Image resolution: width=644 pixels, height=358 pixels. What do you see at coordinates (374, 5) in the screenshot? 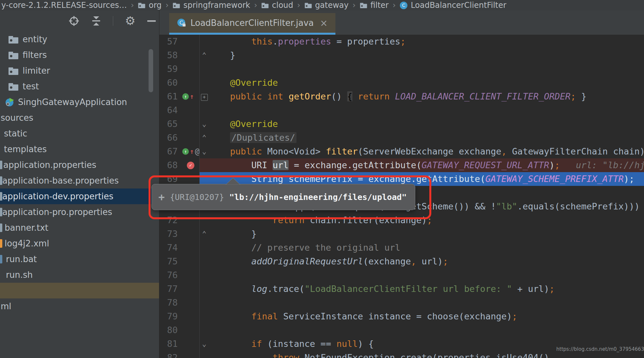
I see `breadcrumb-item: filter` at bounding box center [374, 5].